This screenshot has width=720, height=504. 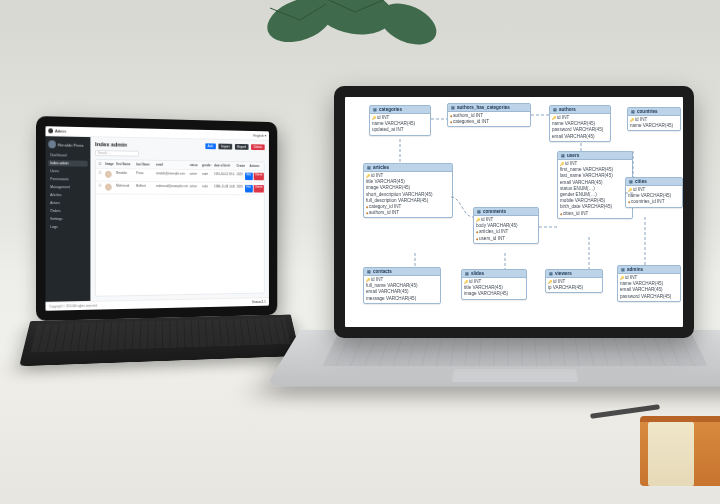 What do you see at coordinates (680, 451) in the screenshot?
I see `decor-notebook` at bounding box center [680, 451].